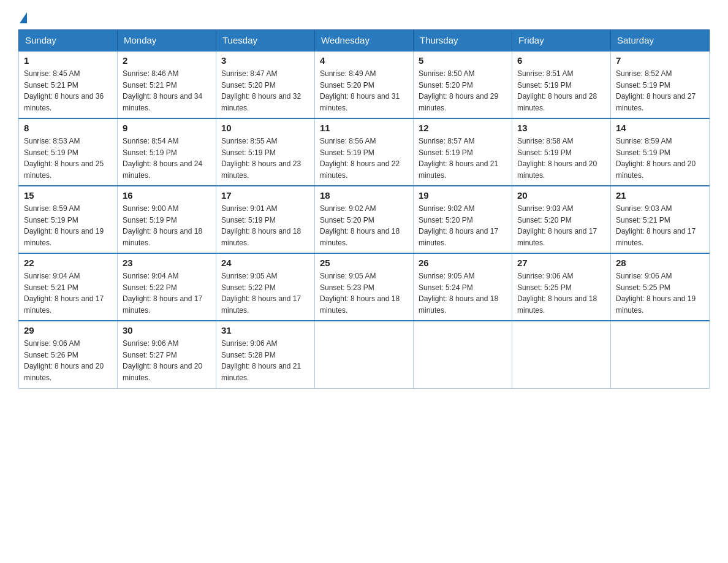 Image resolution: width=728 pixels, height=563 pixels. Describe the element at coordinates (167, 287) in the screenshot. I see `calendar-cell: 23 Sunrise: 9:04 AMSunset: 5:22 PMDaylig…` at that location.